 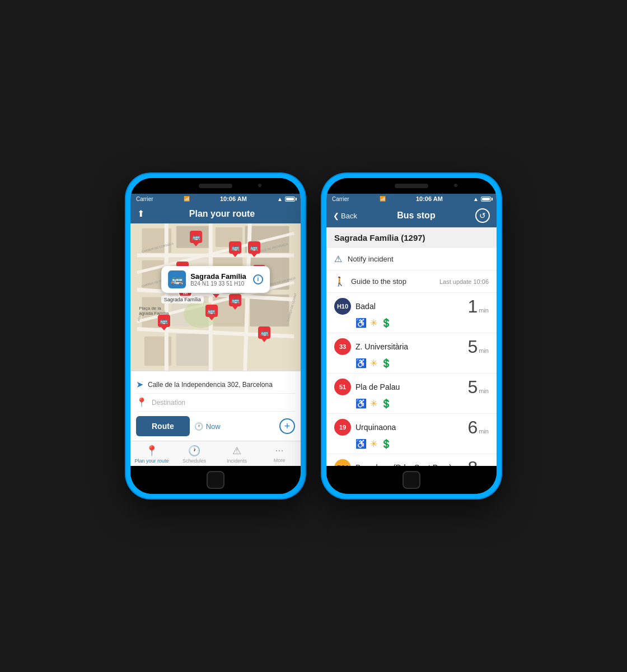 What do you see at coordinates (199, 427) in the screenshot?
I see `clock-icon: 🕐` at bounding box center [199, 427].